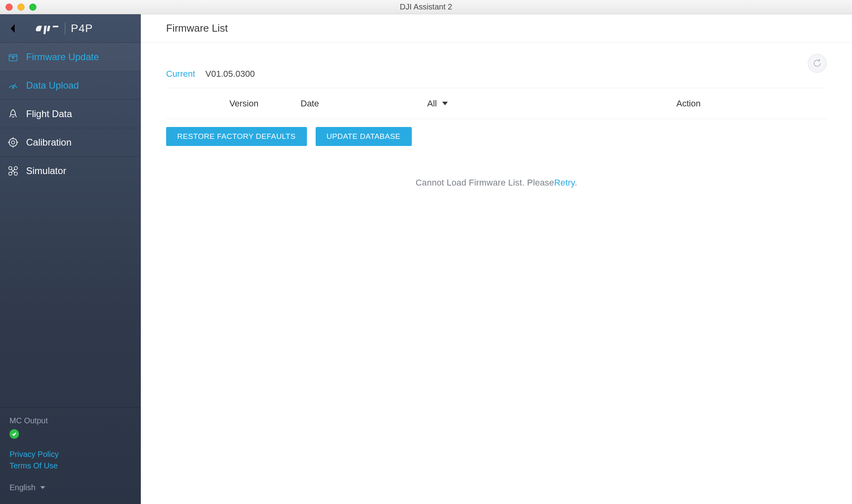  What do you see at coordinates (13, 57) in the screenshot?
I see `package-up-icon` at bounding box center [13, 57].